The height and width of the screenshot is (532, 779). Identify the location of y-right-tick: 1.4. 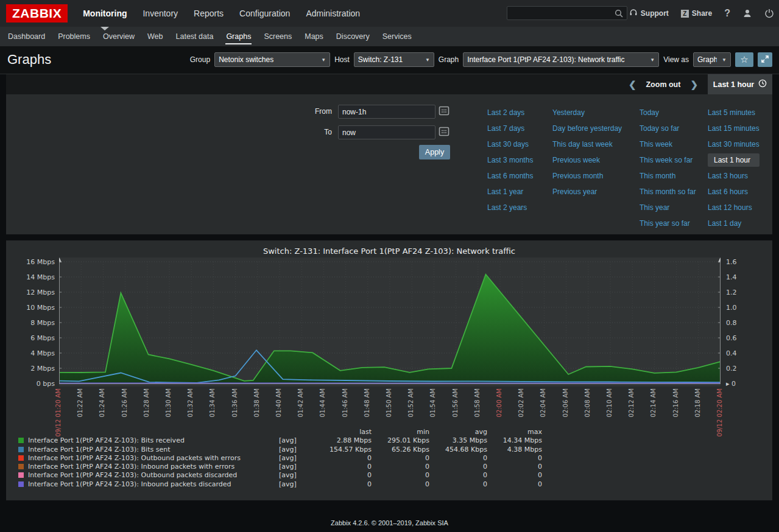
(738, 278).